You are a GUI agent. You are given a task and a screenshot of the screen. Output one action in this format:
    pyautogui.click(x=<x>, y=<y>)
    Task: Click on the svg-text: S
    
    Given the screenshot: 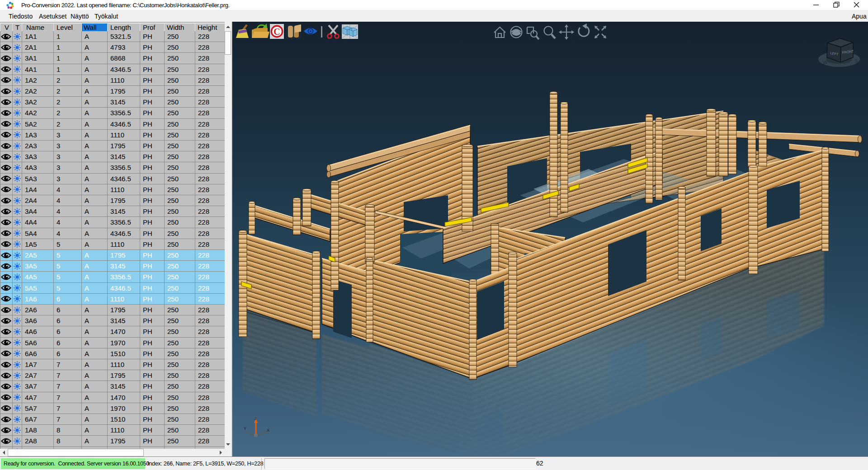 What is the action you would take?
    pyautogui.click(x=856, y=61)
    